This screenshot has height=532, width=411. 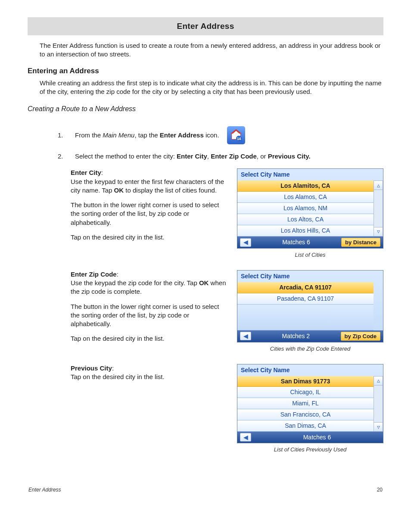 I want to click on list-item: Los Alamos, CA, so click(x=305, y=197).